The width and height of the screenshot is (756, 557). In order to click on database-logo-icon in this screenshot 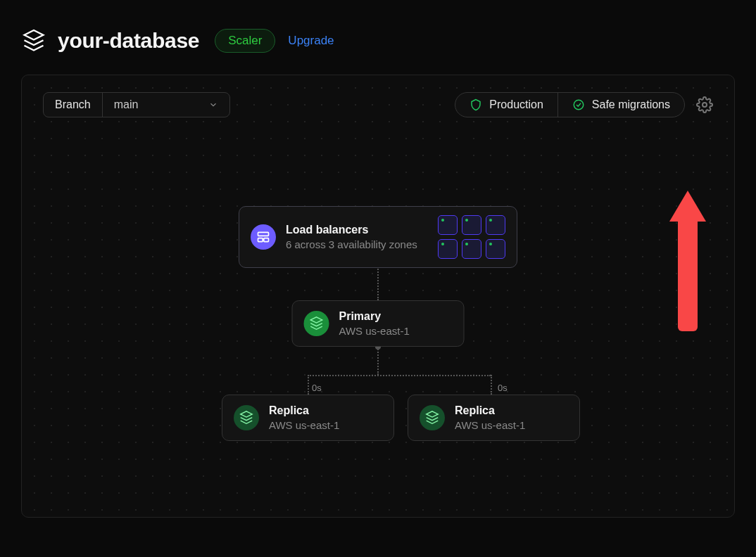, I will do `click(34, 41)`.